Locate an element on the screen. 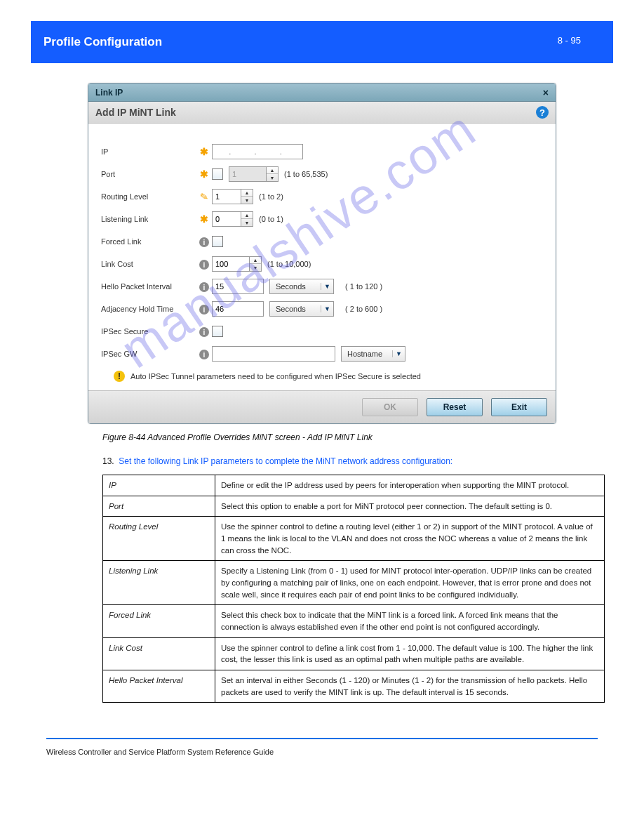  listening-link-spinner: ▲▼ is located at coordinates (247, 219).